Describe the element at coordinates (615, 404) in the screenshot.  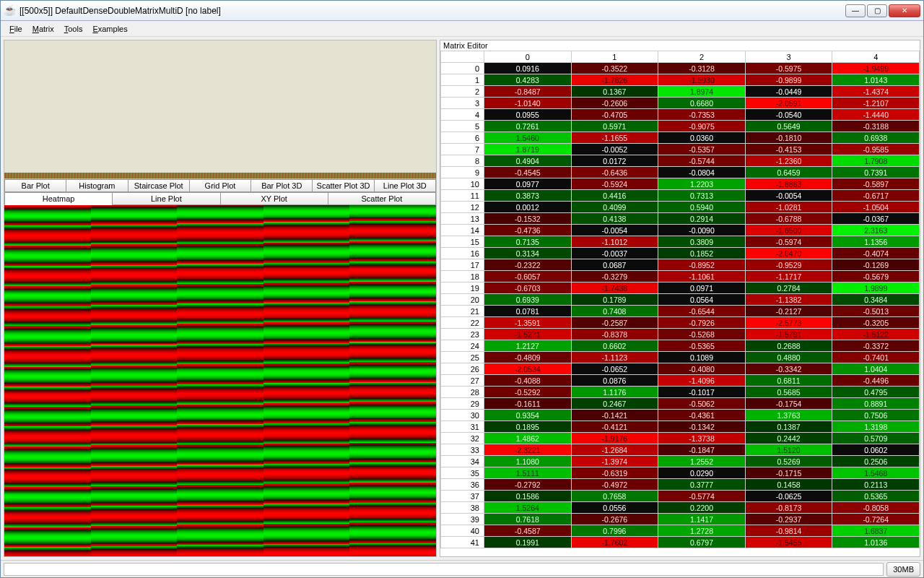
I see `matrix-cell: 0.2467` at that location.